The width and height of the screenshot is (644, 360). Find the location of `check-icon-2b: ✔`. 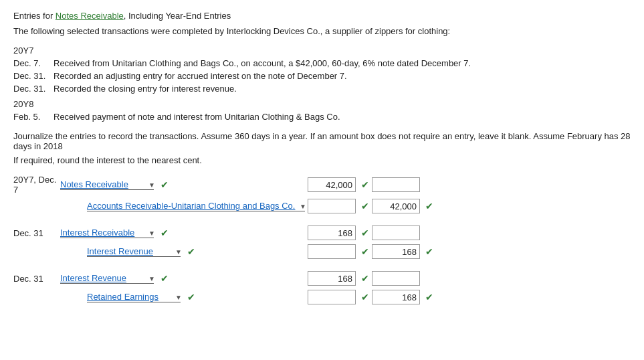

check-icon-2b: ✔ is located at coordinates (191, 252).